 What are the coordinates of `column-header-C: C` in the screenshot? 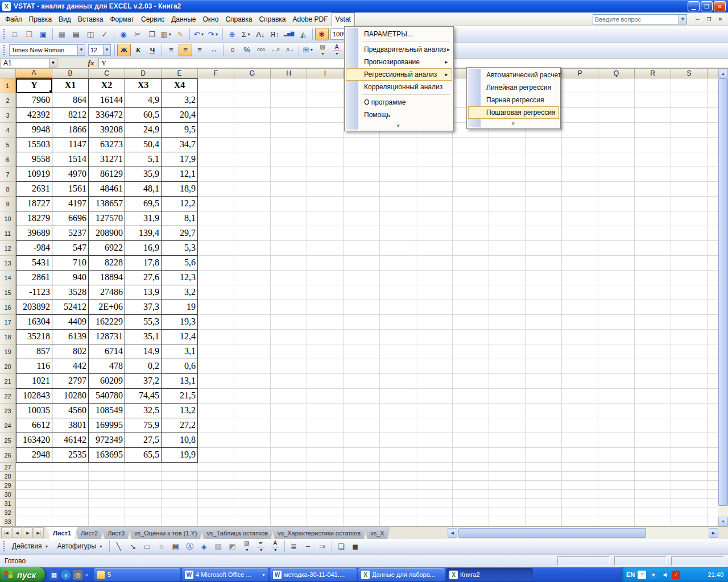 It's located at (107, 74).